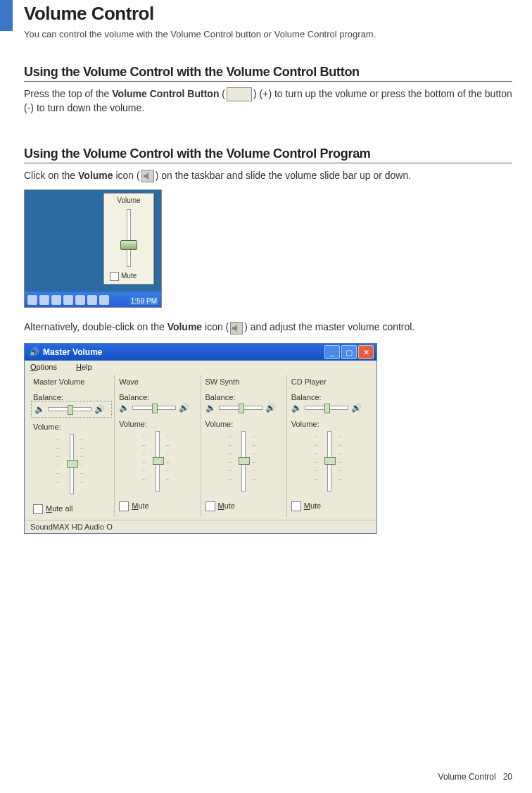 This screenshot has height=793, width=532. What do you see at coordinates (158, 382) in the screenshot?
I see `channel-name: Wave` at bounding box center [158, 382].